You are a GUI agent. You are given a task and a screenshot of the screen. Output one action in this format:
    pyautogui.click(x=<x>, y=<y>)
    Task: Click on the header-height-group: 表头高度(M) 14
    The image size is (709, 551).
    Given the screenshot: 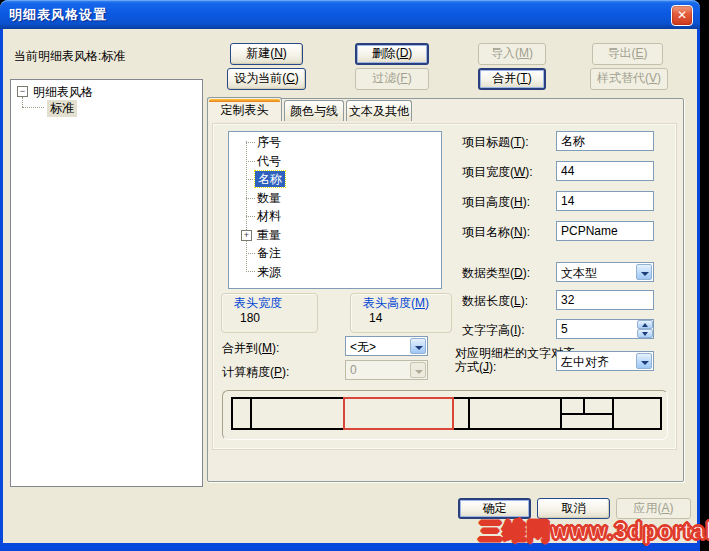 What is the action you would take?
    pyautogui.click(x=401, y=313)
    